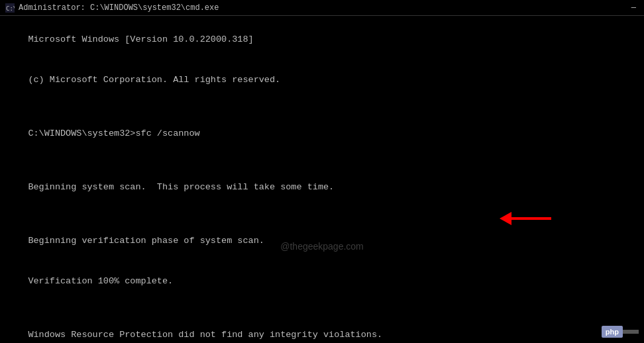 The width and height of the screenshot is (644, 343). I want to click on title-bar: C:\ Administrator: C:\WINDOWS\system32\c…, so click(322, 8).